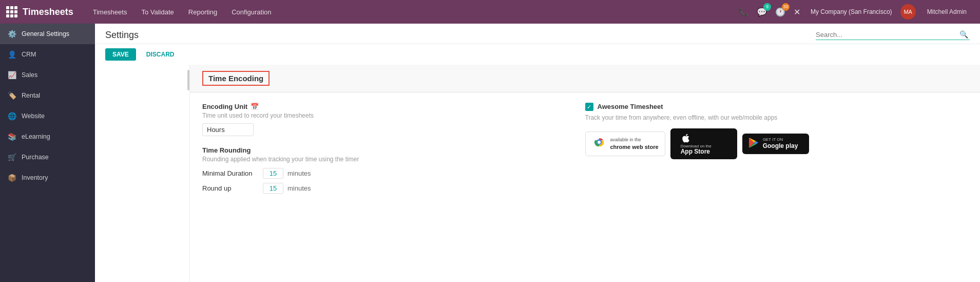 The image size is (980, 282). What do you see at coordinates (704, 144) in the screenshot?
I see `app-store-badge: Download on the App Store` at bounding box center [704, 144].